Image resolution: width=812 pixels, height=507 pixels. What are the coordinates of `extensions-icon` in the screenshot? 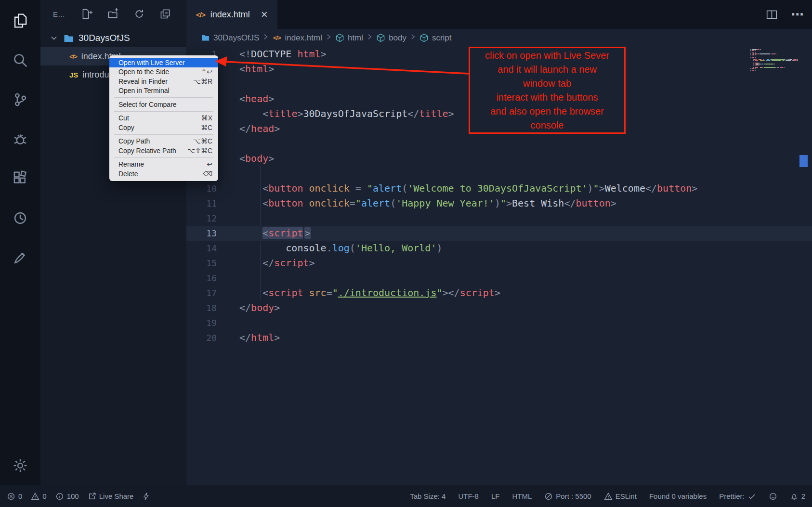 It's located at (20, 179).